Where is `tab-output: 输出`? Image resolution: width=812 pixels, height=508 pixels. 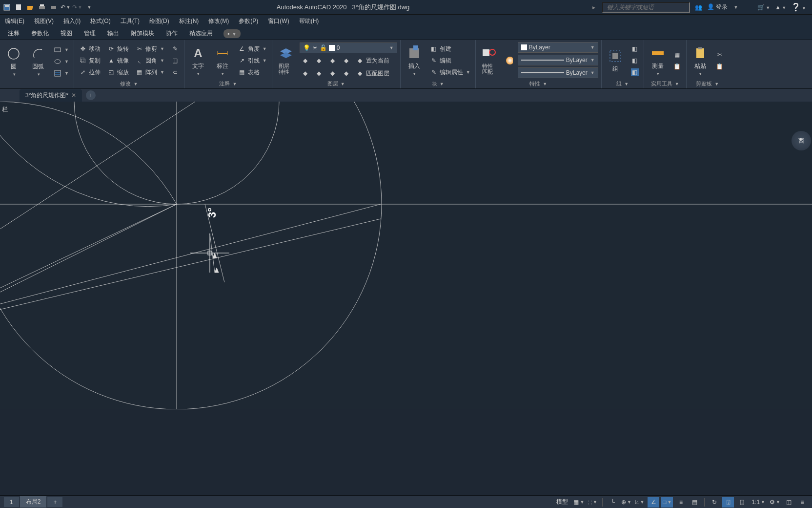 tab-output: 输出 is located at coordinates (113, 33).